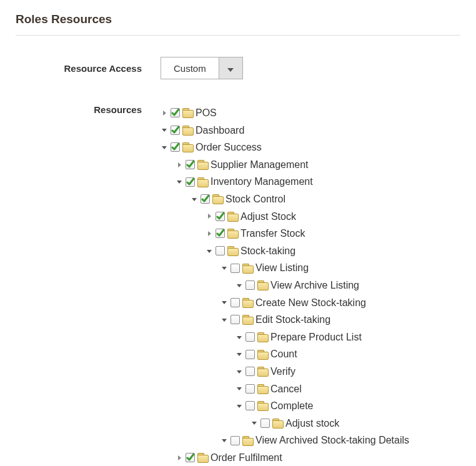  What do you see at coordinates (190, 182) in the screenshot?
I see `checkbox-inventory-mgmt` at bounding box center [190, 182].